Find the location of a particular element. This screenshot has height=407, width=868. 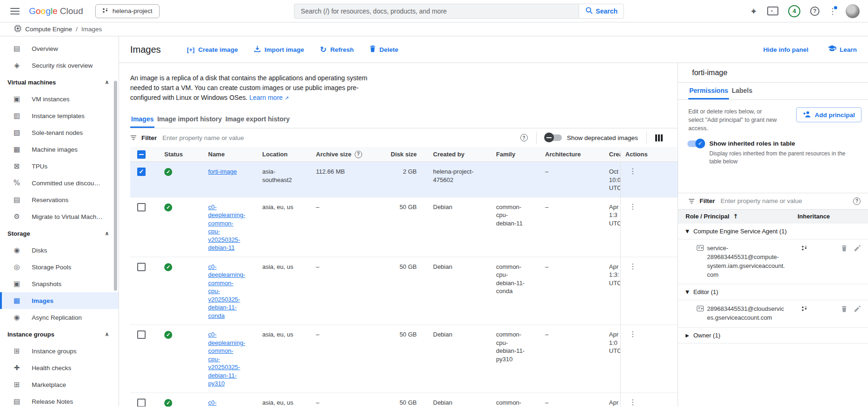

column-header-created: Created is located at coordinates (609, 154).